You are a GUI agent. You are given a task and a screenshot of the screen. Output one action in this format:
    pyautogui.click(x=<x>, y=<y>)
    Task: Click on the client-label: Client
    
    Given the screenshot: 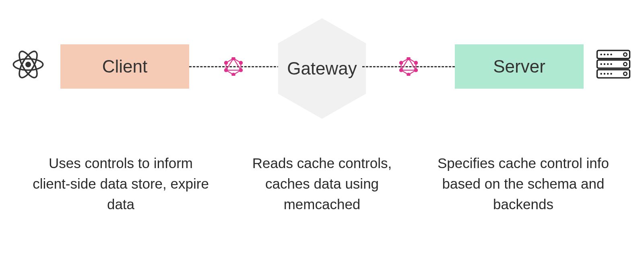 What is the action you would take?
    pyautogui.click(x=125, y=67)
    